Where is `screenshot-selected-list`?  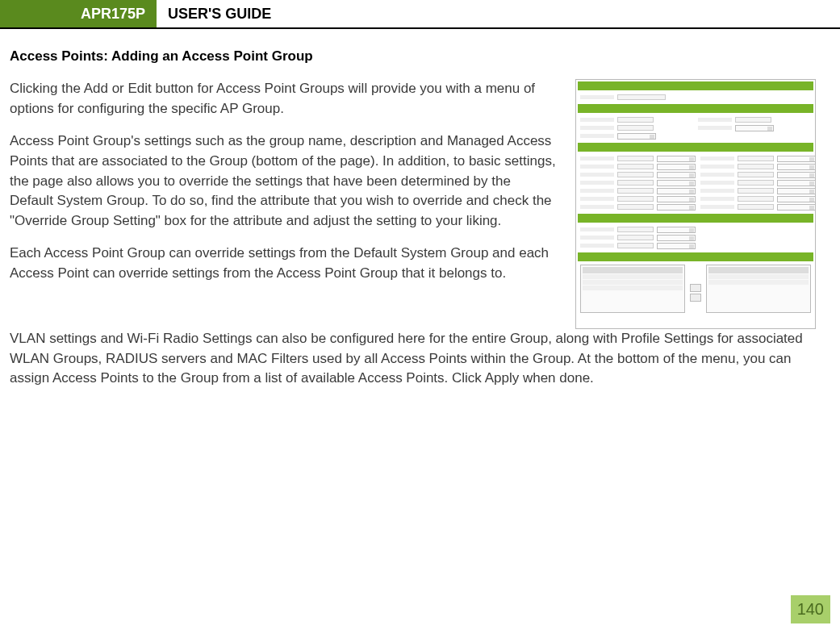 screenshot-selected-list is located at coordinates (759, 289).